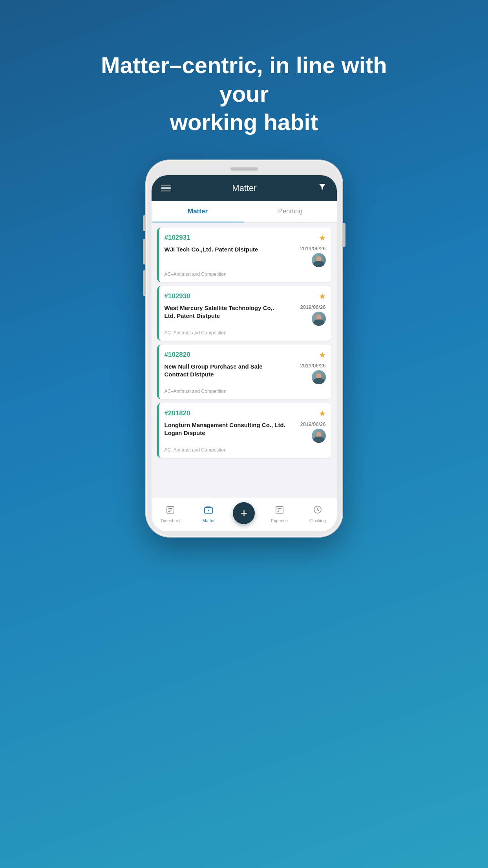 Image resolution: width=488 pixels, height=868 pixels. I want to click on nav-item-expense: Expense, so click(280, 514).